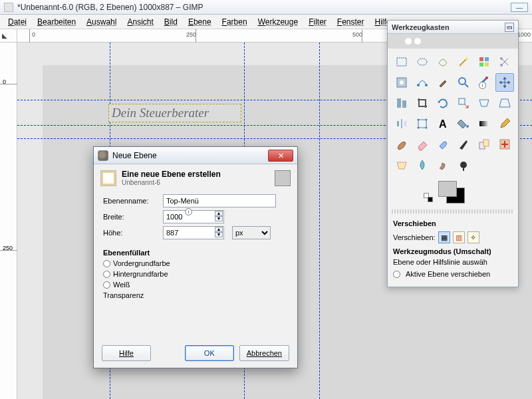  Describe the element at coordinates (57, 22) in the screenshot. I see `menu-bearbeiten: Bearbeiten` at that location.